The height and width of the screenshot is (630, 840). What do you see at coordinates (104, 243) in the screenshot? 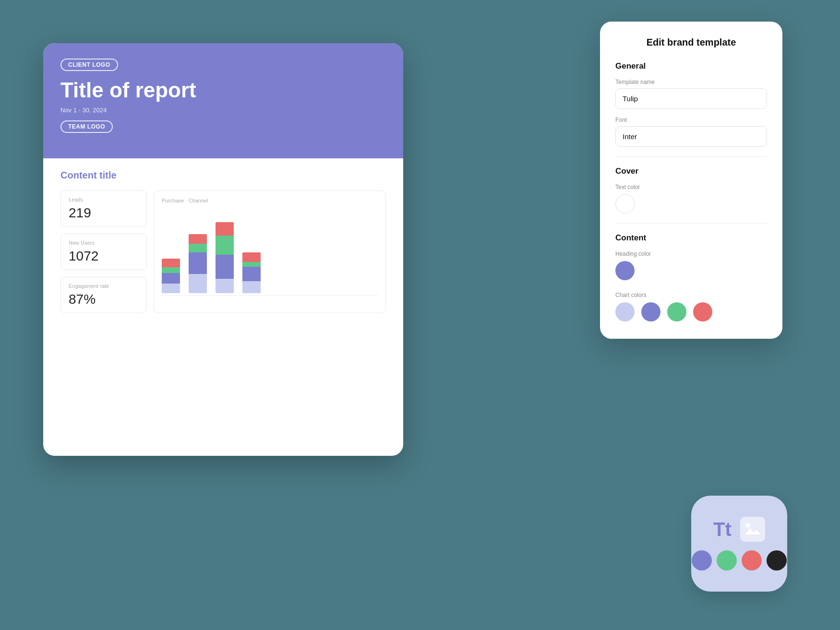
I see `metric-label-new-users: New Users` at bounding box center [104, 243].